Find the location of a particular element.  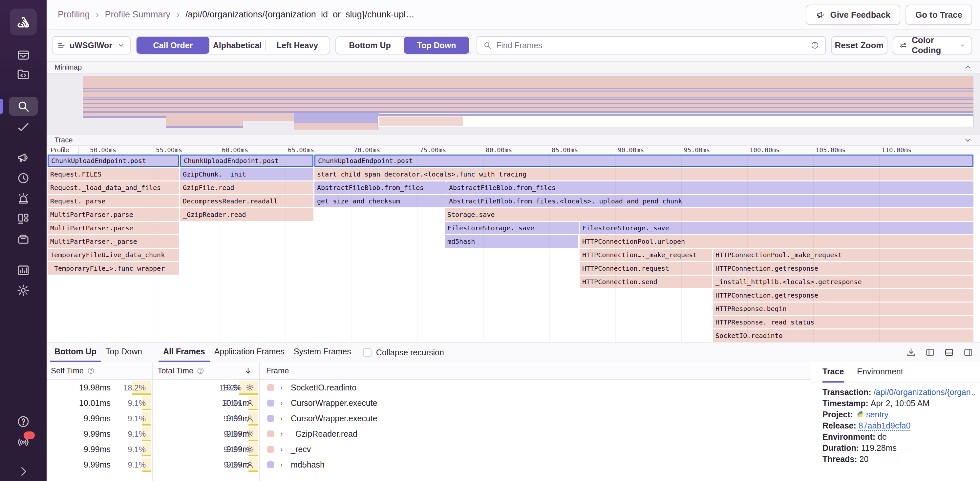

go-to-trace-button: Go to Trace is located at coordinates (939, 15).